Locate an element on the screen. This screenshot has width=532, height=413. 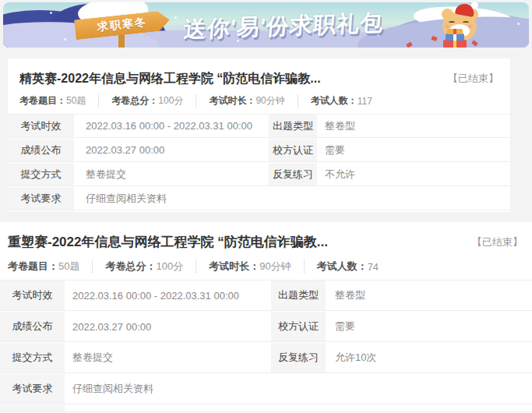
promo-banner: 求职寒冬 送你'易'份求职礼包 is located at coordinates (266, 25).